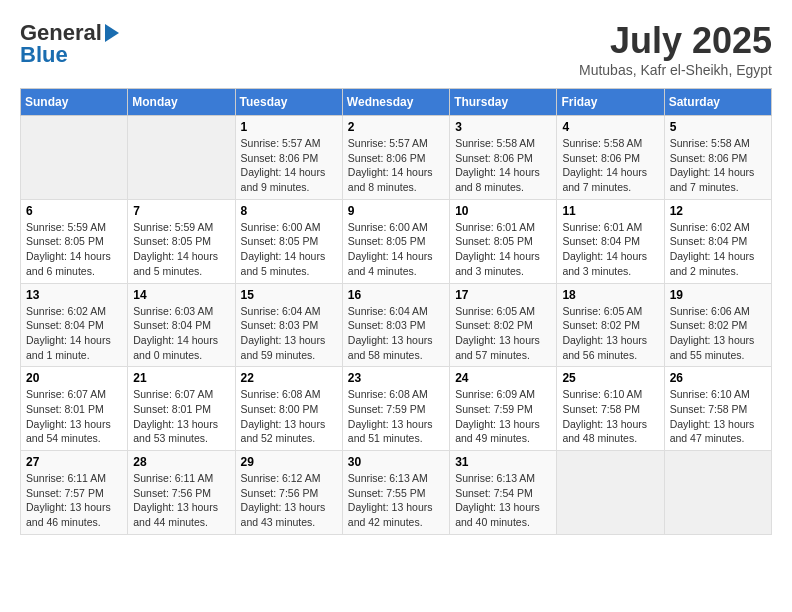 The width and height of the screenshot is (792, 612). What do you see at coordinates (74, 295) in the screenshot?
I see `day-number: 13` at bounding box center [74, 295].